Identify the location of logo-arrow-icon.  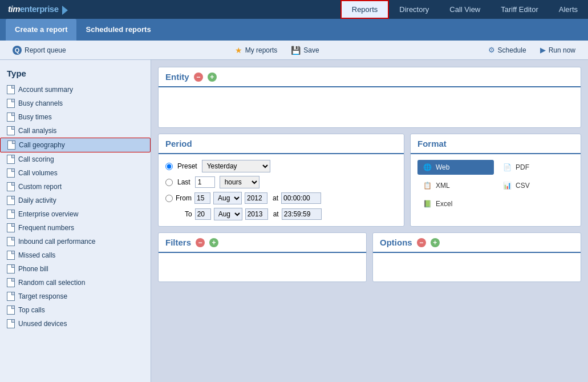
(65, 10).